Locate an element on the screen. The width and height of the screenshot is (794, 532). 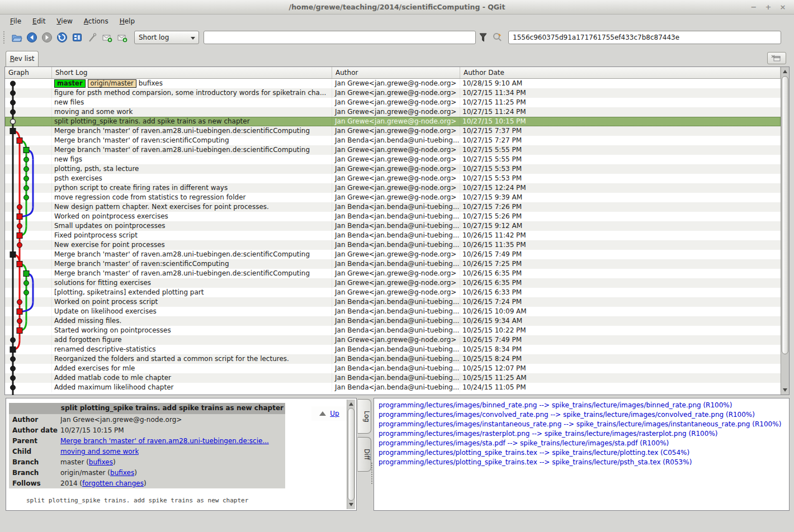
column-header-short-log: Short Log is located at coordinates (192, 73).